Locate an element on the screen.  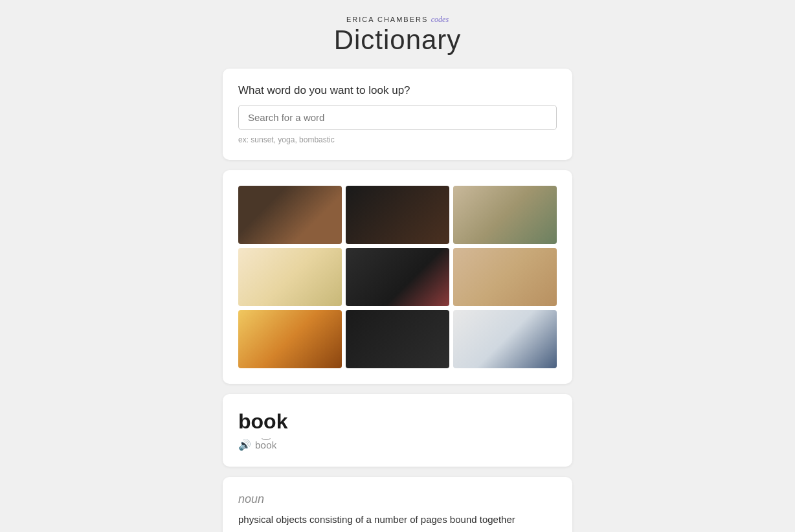
definition-card: noun physical objects consisting of a nu… is located at coordinates (398, 505).